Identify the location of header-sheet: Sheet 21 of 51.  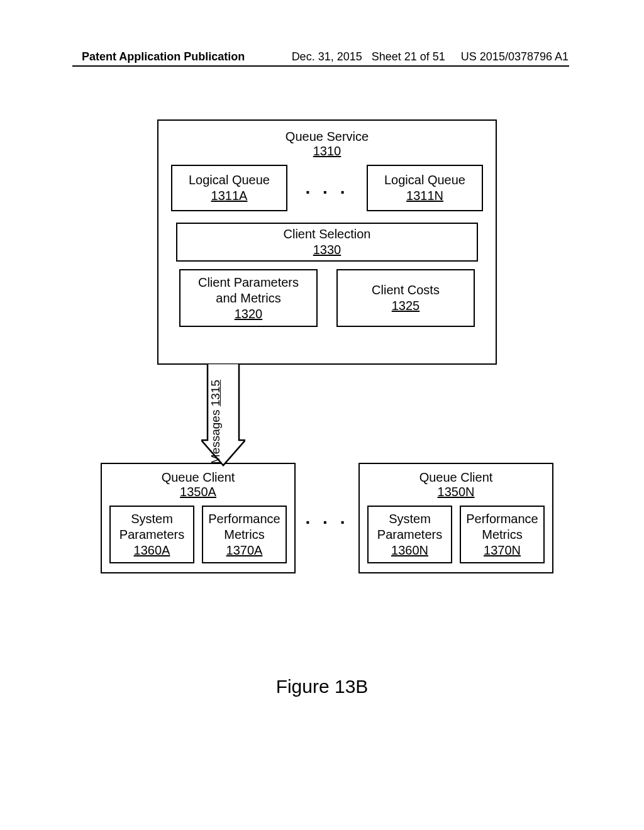
(409, 57).